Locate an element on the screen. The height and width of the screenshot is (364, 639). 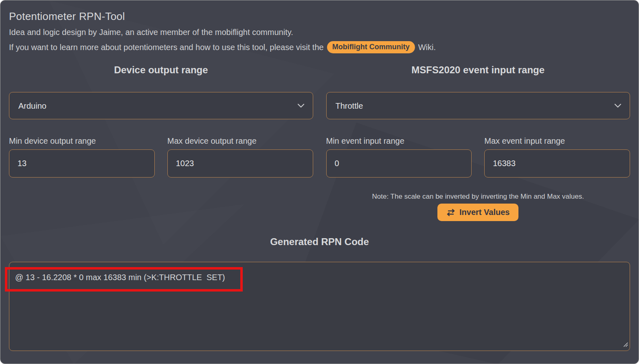
info-text-prefix: If you want to learn more about potentio… is located at coordinates (166, 47).